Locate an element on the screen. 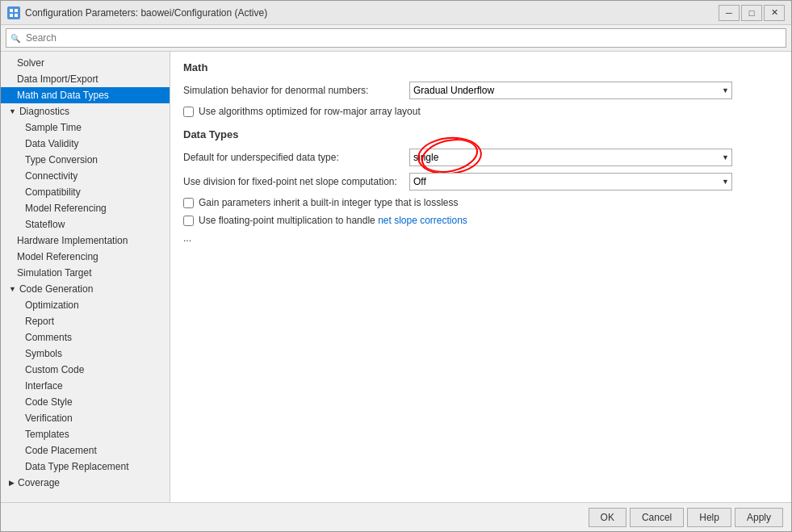 The height and width of the screenshot is (532, 792). sidebar-item-connectivity: Connectivity is located at coordinates (86, 176).